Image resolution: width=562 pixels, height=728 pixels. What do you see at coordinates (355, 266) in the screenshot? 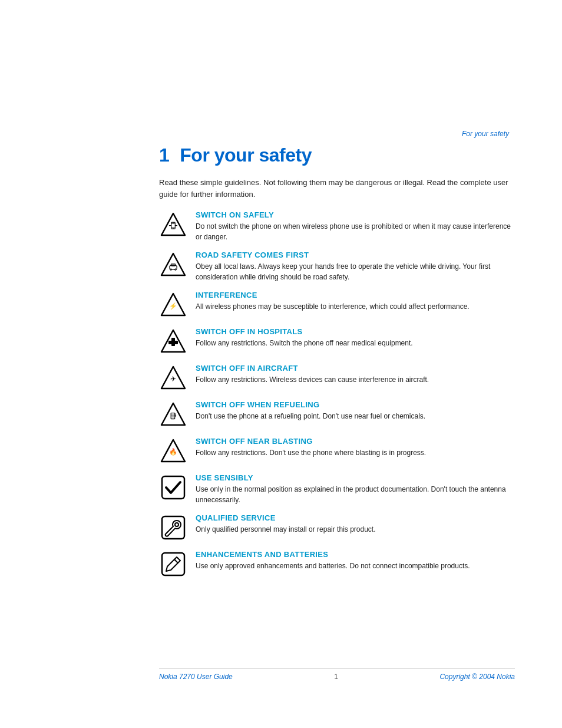
I see `item-content-road-safety: ROAD SAFETY COMES FIRSTObey all local la…` at bounding box center [355, 266].